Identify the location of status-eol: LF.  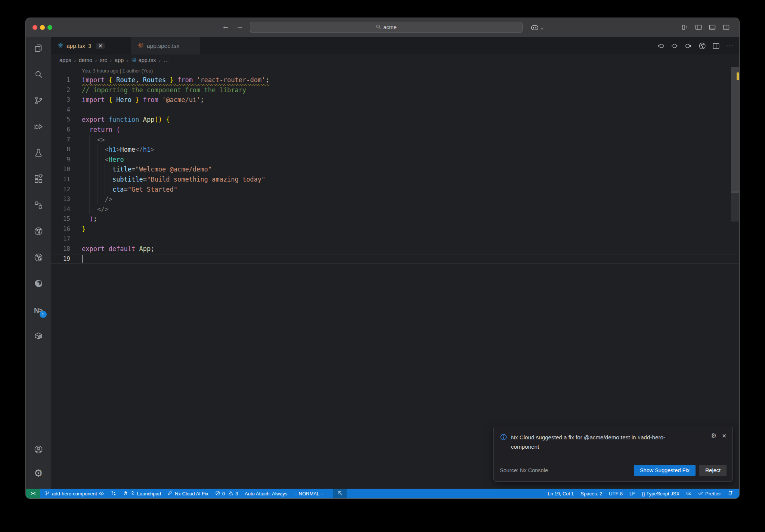
(632, 494).